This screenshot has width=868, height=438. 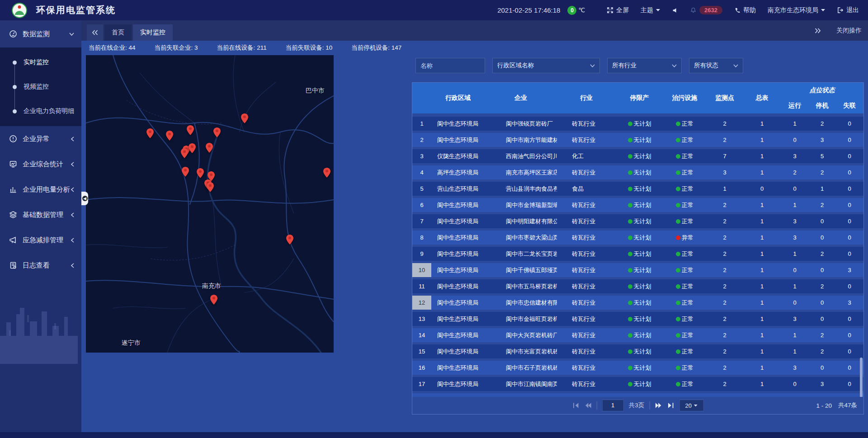 What do you see at coordinates (85, 198) in the screenshot?
I see `sidebar-collapse-handle: ◀` at bounding box center [85, 198].